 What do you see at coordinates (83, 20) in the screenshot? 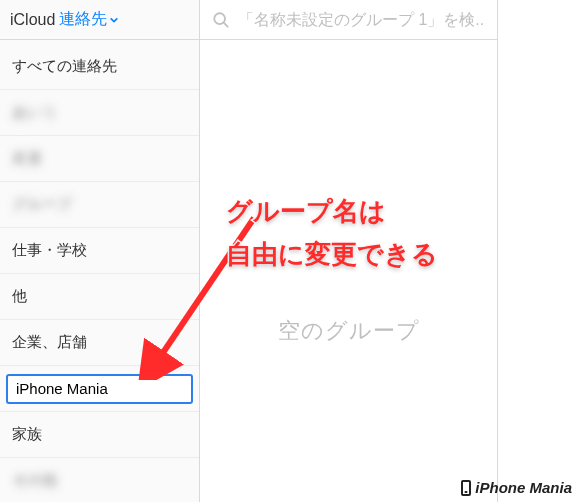
I see `dropdown-label-text: 連絡先` at bounding box center [83, 20].